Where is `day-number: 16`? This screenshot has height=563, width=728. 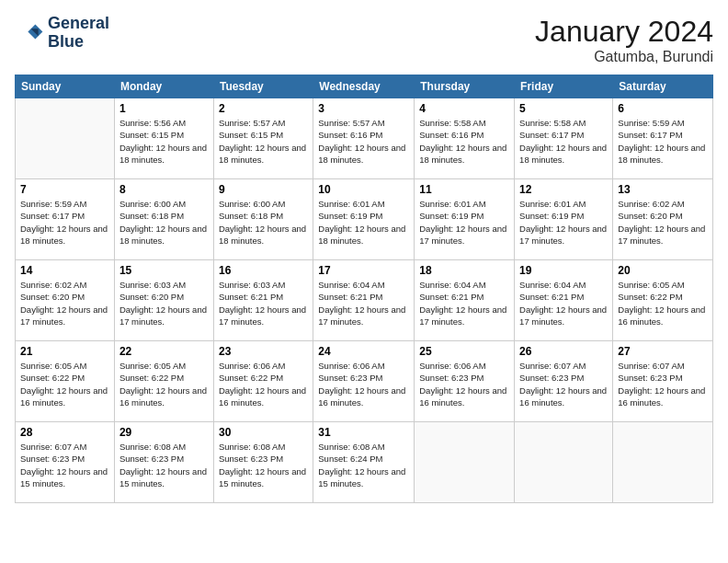
day-number: 16 is located at coordinates (263, 270).